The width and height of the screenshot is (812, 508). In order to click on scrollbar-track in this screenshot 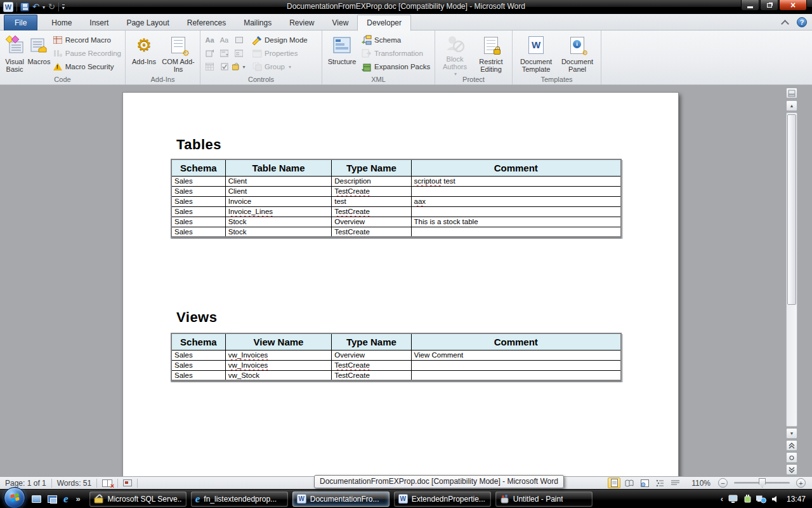, I will do `click(792, 269)`.